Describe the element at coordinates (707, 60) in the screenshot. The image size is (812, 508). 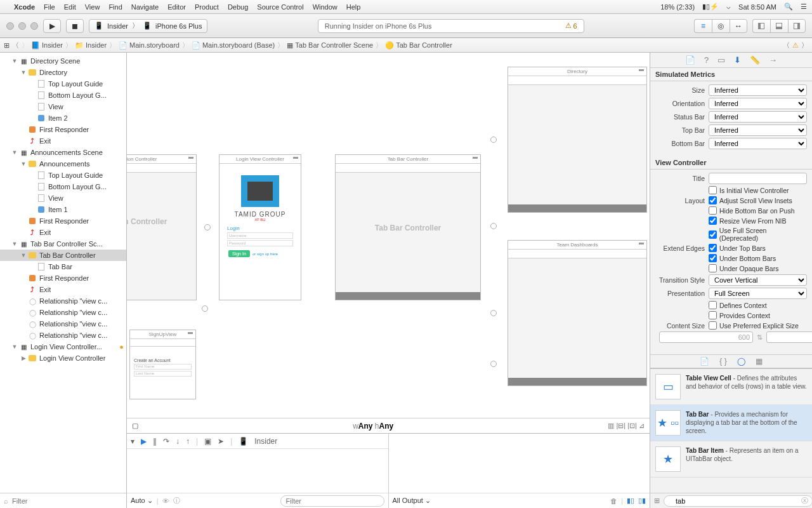
I see `quick-help-tab-icon: ?` at that location.